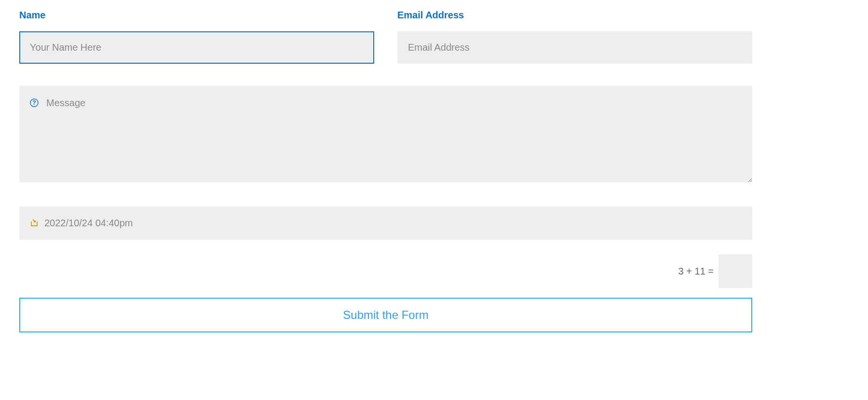 The width and height of the screenshot is (868, 400). Describe the element at coordinates (575, 47) in the screenshot. I see `email-input` at that location.